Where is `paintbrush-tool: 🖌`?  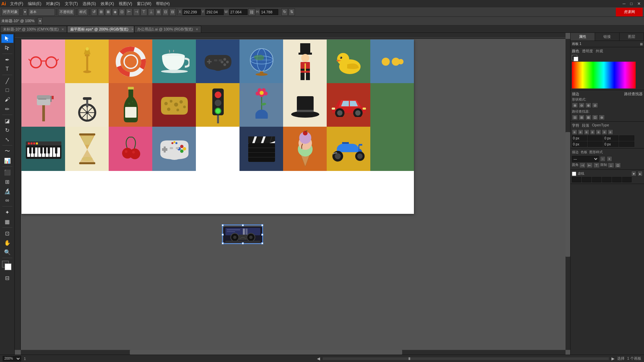
paintbrush-tool: 🖌 is located at coordinates (7, 100).